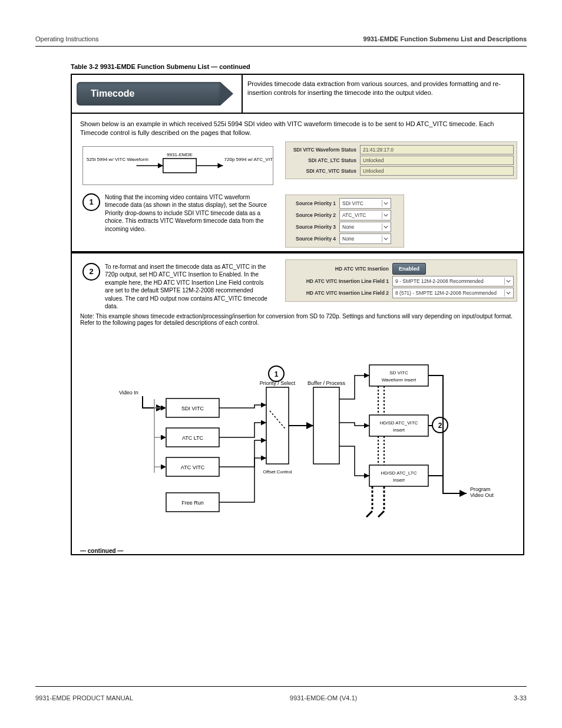  What do you see at coordinates (345, 239) in the screenshot?
I see `priority-row: Source Priority 4None` at bounding box center [345, 239].